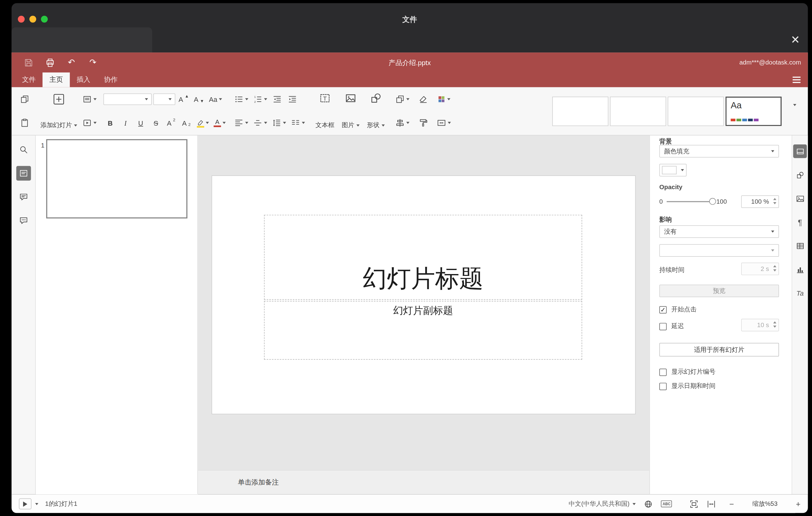 The height and width of the screenshot is (516, 812). What do you see at coordinates (424, 482) in the screenshot?
I see `notes-area: 单击添加备注` at bounding box center [424, 482].